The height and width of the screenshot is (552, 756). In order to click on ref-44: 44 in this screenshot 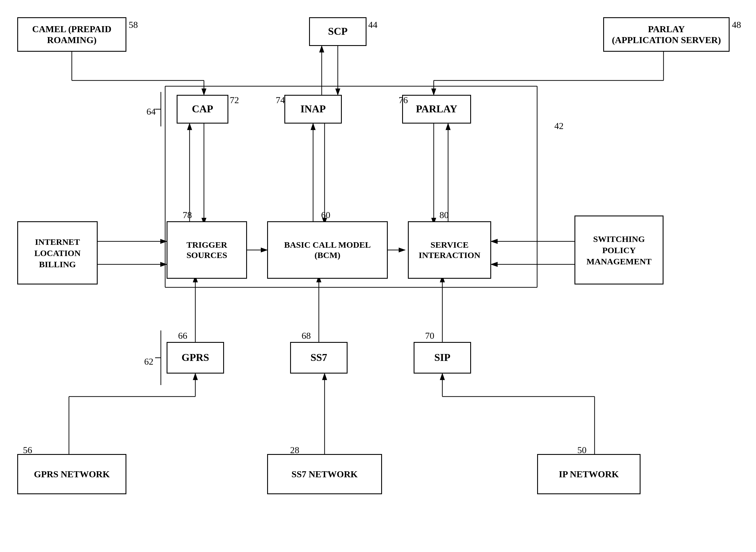, I will do `click(373, 25)`.